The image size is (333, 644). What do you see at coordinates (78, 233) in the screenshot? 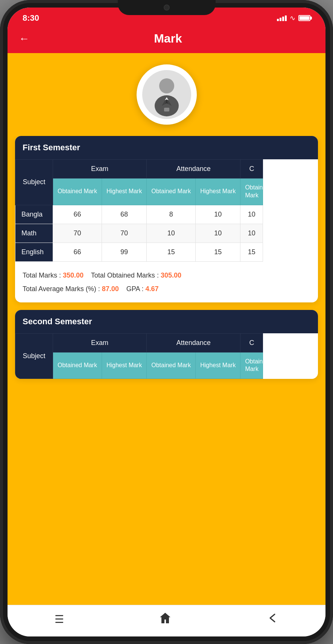
I see `math-exam-obtained: 70` at bounding box center [78, 233].